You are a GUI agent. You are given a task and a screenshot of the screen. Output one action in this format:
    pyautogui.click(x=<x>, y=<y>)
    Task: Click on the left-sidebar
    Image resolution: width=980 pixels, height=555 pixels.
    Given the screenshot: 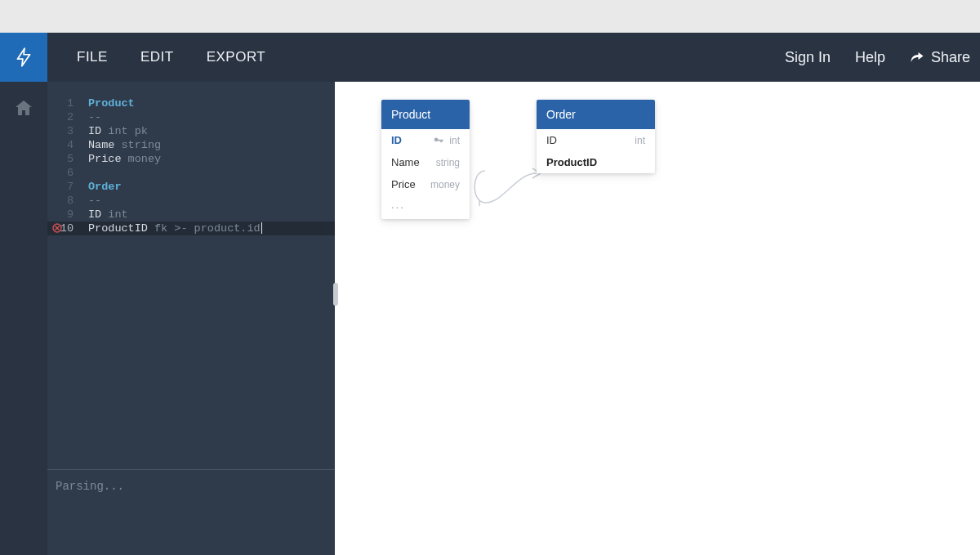 What is the action you would take?
    pyautogui.click(x=24, y=319)
    